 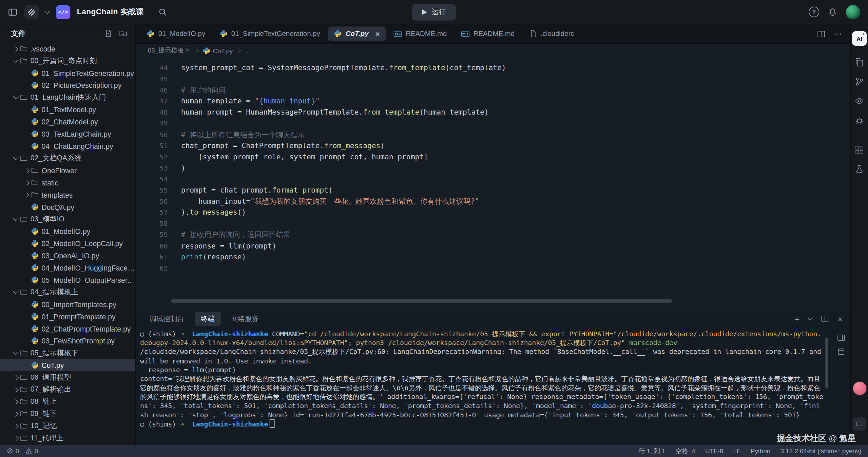 I want to click on tab-label: README.md, so click(x=494, y=34).